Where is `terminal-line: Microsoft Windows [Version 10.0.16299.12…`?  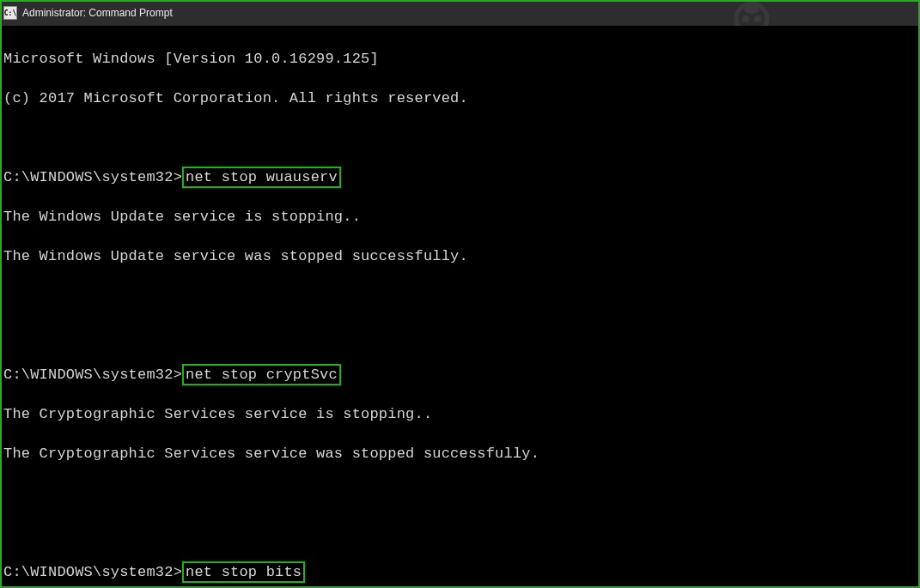 terminal-line: Microsoft Windows [Version 10.0.16299.12… is located at coordinates (460, 58).